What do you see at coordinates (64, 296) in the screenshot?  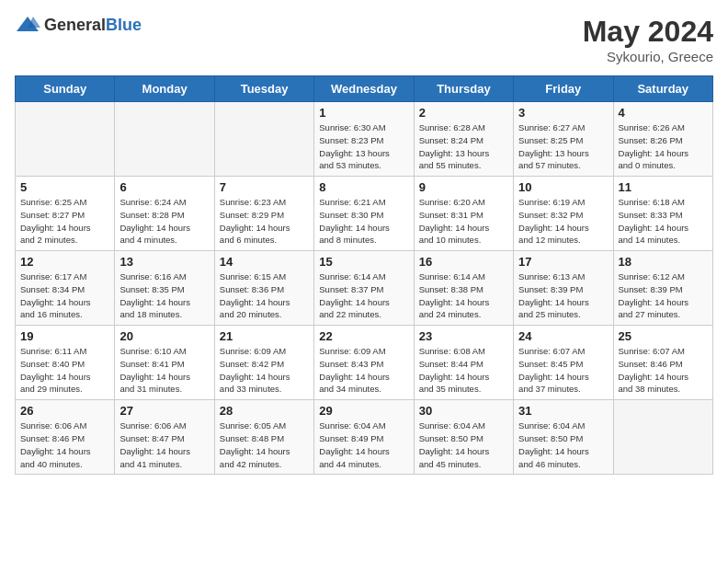 I see `day-info: Sunrise: 6:17 AM Sunset: 8:34 PM Dayligh…` at bounding box center [64, 296].